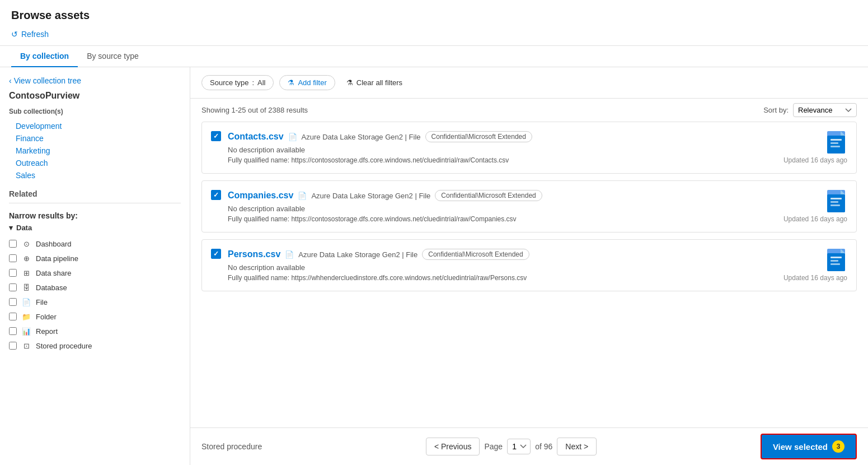 This screenshot has height=465, width=868. I want to click on asset-fqn-companies-csv: Fully qualified name: https://contososto…, so click(523, 219).